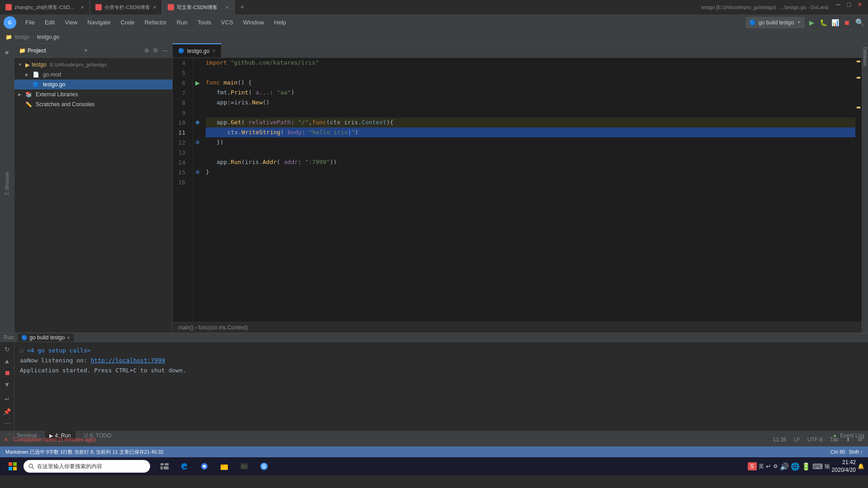 This screenshot has height=488, width=868. What do you see at coordinates (797, 440) in the screenshot?
I see `line-ending: LF` at bounding box center [797, 440].